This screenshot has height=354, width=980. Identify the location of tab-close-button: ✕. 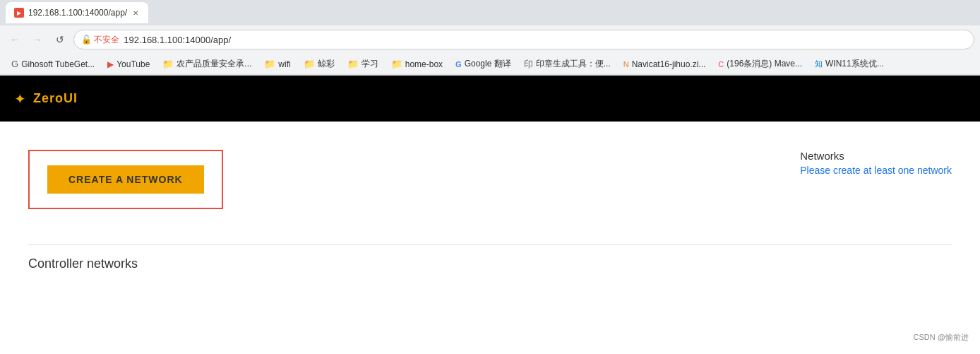
(136, 13).